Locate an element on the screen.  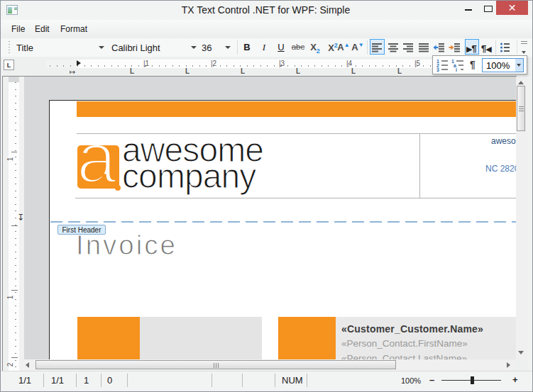
svg-text: i is located at coordinates (456, 69).